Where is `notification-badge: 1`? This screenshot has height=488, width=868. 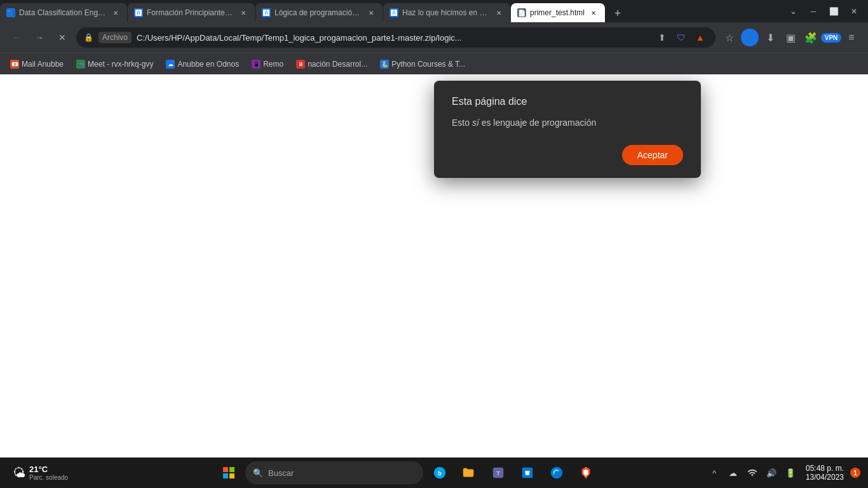 notification-badge: 1 is located at coordinates (855, 473).